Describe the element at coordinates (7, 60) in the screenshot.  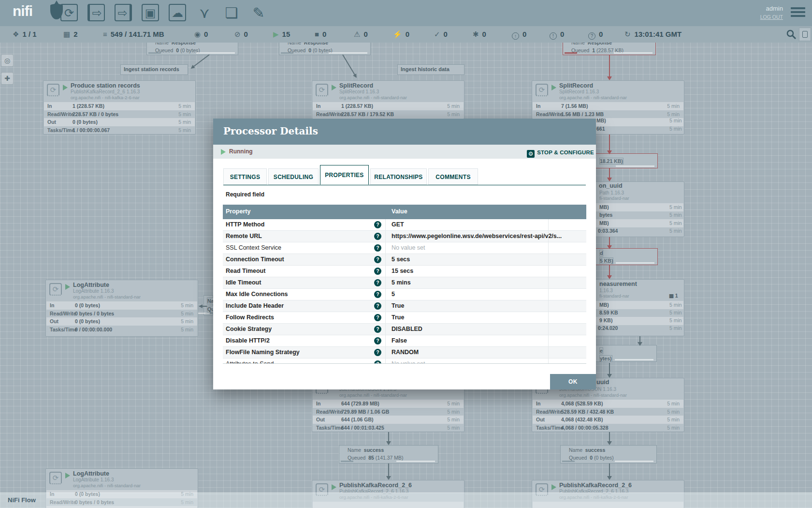
I see `birdseye-icon: ◎` at that location.